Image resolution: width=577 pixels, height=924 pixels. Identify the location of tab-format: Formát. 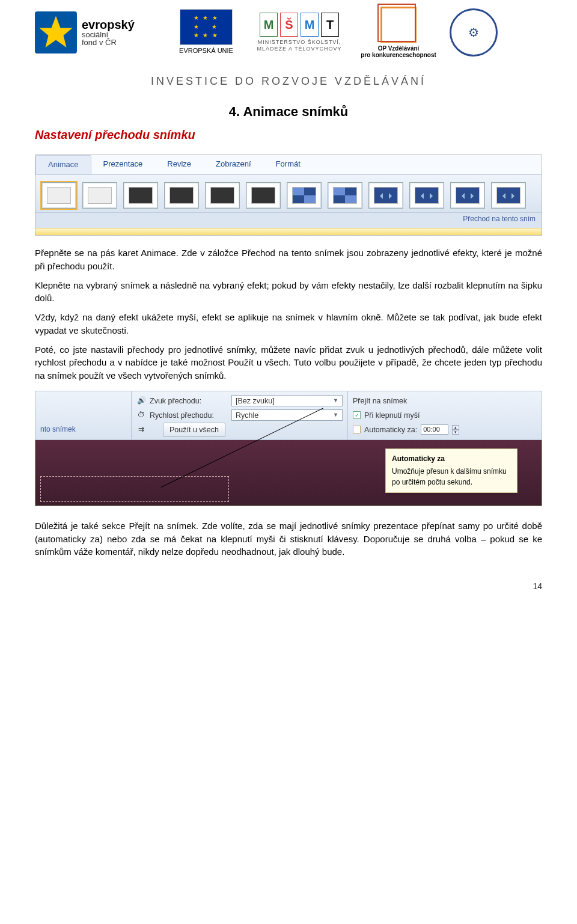
(288, 165).